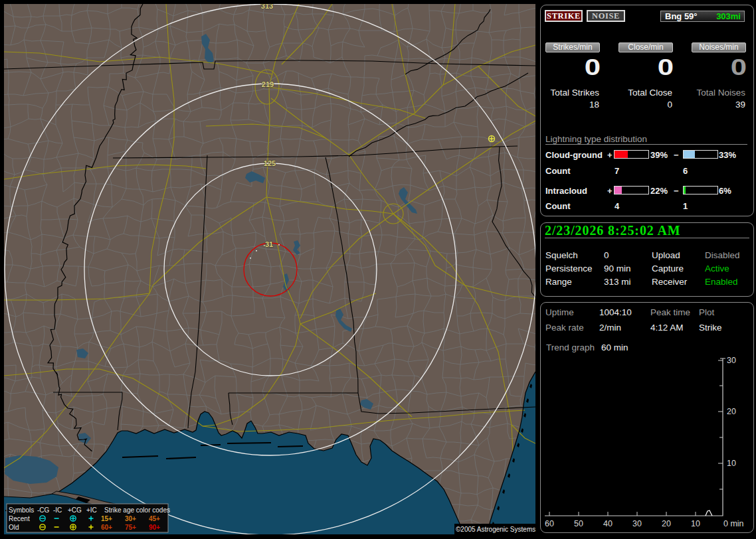 The image size is (756, 539). I want to click on svg-text: 60, so click(549, 524).